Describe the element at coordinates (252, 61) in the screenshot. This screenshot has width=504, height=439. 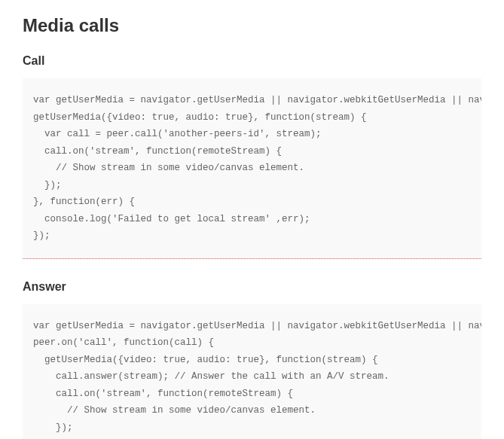
I see `section-heading-call: Call` at that location.